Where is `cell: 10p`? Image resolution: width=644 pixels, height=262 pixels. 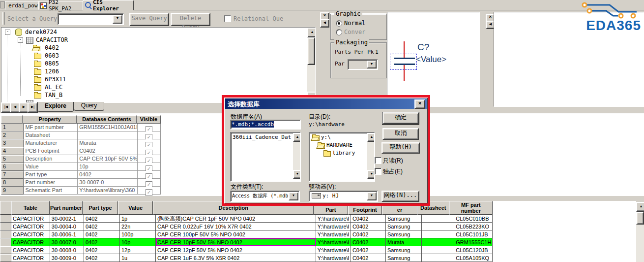 cell: 10p is located at coordinates (138, 242).